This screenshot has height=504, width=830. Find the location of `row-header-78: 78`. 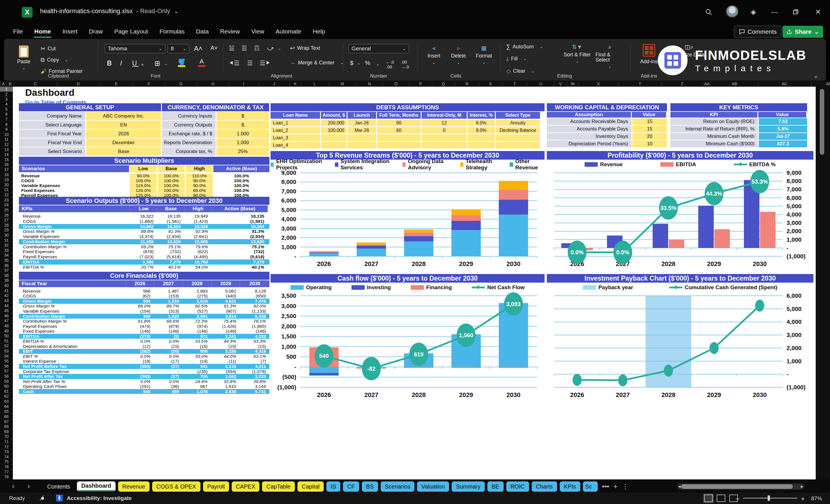

row-header-78: 78 is located at coordinates (6, 477).